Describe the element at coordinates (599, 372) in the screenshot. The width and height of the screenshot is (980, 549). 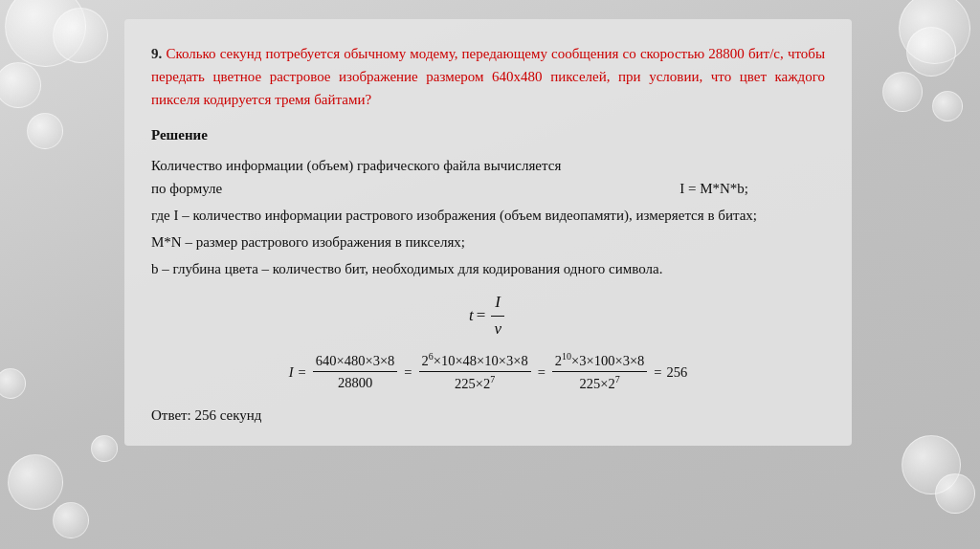
I see `fraction-3: 210×3×100×3×8 225×27` at that location.